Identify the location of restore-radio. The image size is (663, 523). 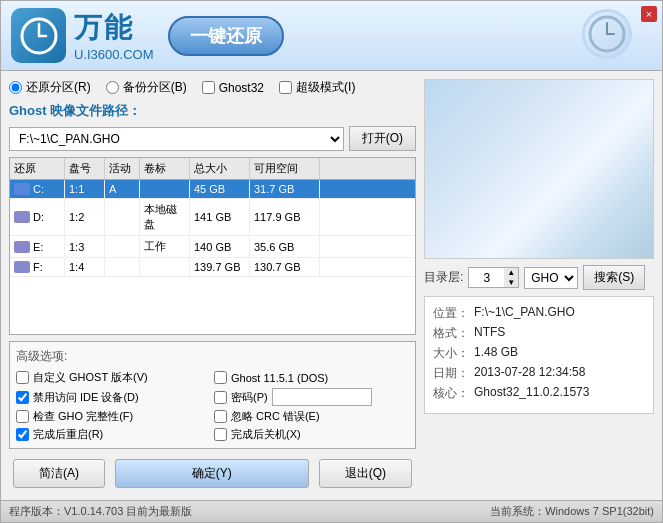
(16, 88).